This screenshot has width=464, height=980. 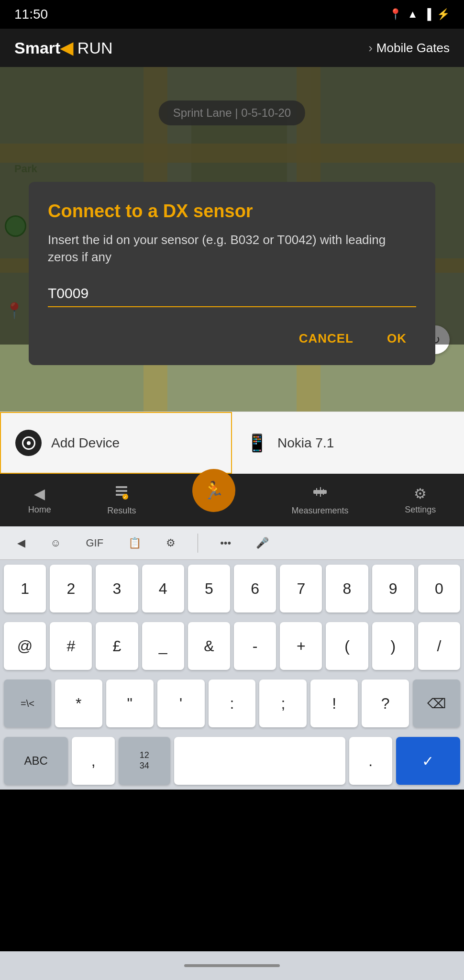 What do you see at coordinates (226, 543) in the screenshot?
I see `keyboard-more-button: •••` at bounding box center [226, 543].